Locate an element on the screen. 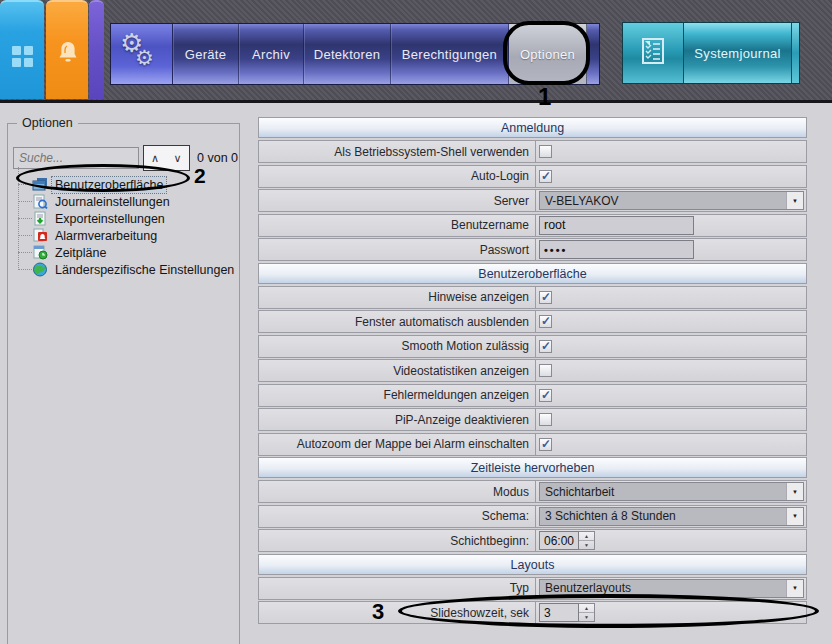  globe-icon is located at coordinates (40, 270).